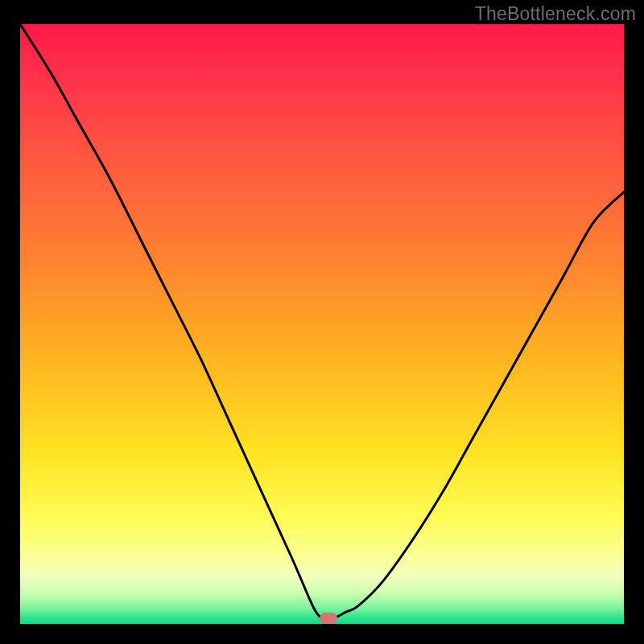  I want to click on watermark-label: TheBottleneck.com, so click(555, 14).